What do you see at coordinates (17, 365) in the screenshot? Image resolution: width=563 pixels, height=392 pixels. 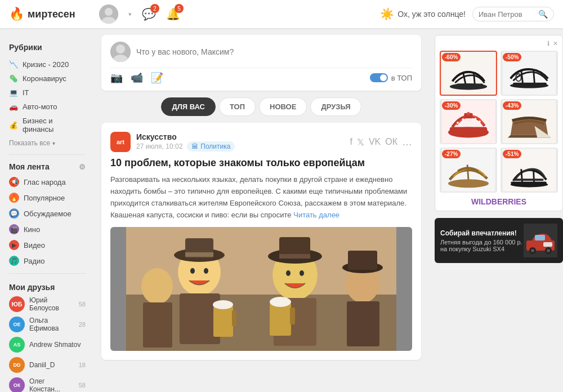 I see `friend-avatar-4: DD` at bounding box center [17, 365].